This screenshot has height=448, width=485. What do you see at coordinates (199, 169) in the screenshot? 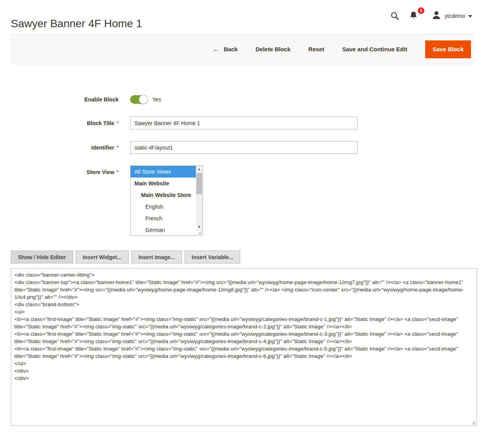
I see `scroll-up-icon: ▲` at bounding box center [199, 169].